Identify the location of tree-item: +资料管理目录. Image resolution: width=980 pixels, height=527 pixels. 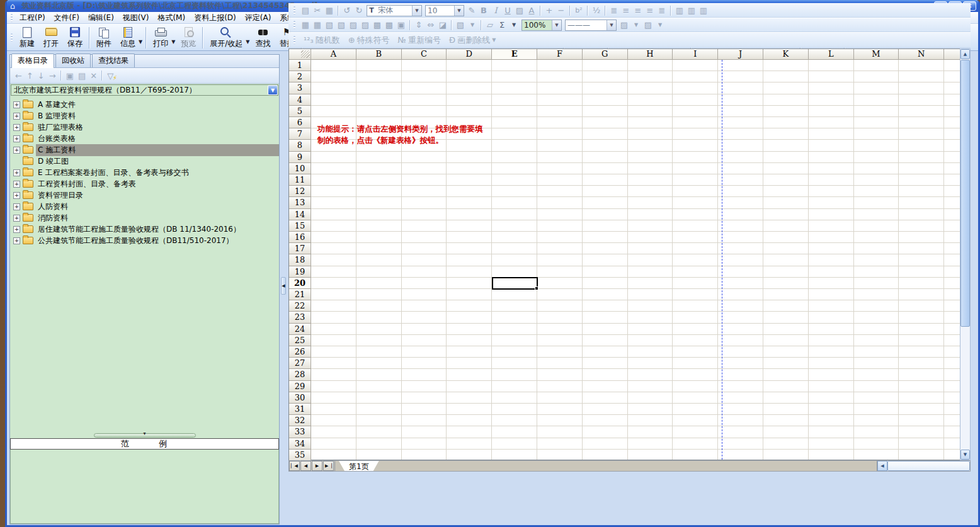
(145, 195).